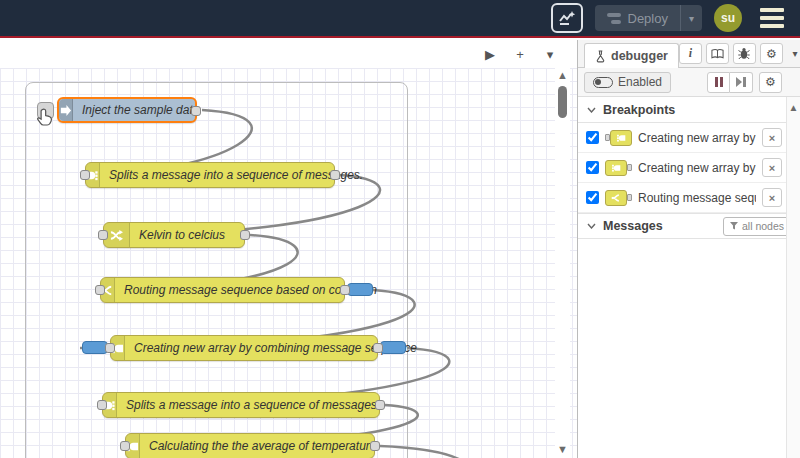  Describe the element at coordinates (648, 18) in the screenshot. I see `deploy-label: Deploy` at that location.